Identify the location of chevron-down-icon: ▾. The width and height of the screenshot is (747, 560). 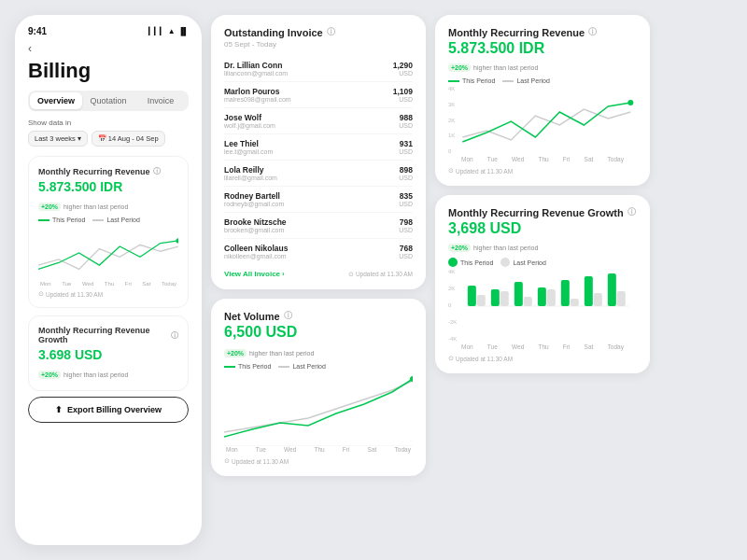
(79, 138).